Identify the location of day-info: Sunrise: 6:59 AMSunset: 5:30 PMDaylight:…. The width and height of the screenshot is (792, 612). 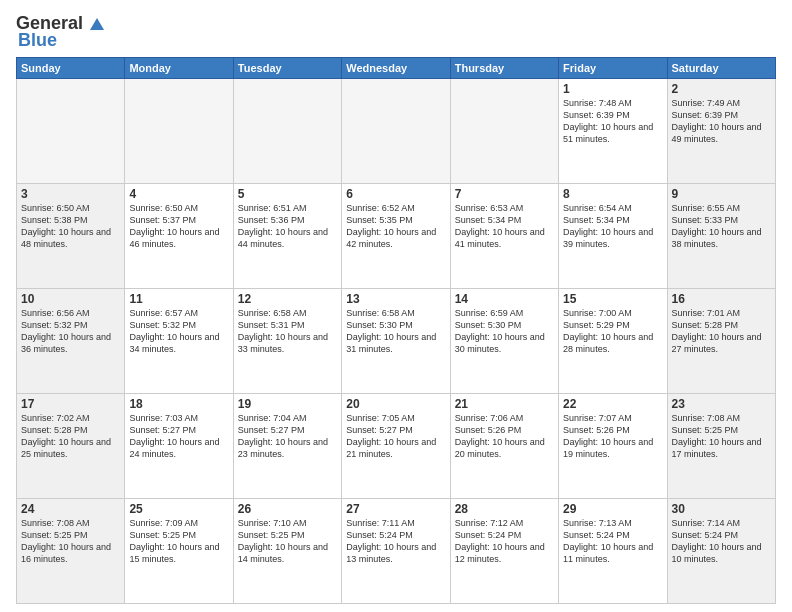
(504, 332).